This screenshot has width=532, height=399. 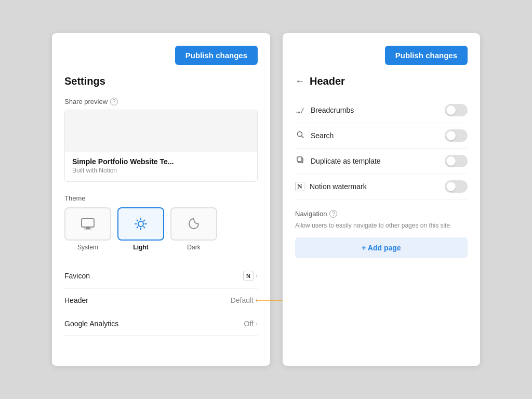 I want to click on breadcrumbs-toggle, so click(x=456, y=110).